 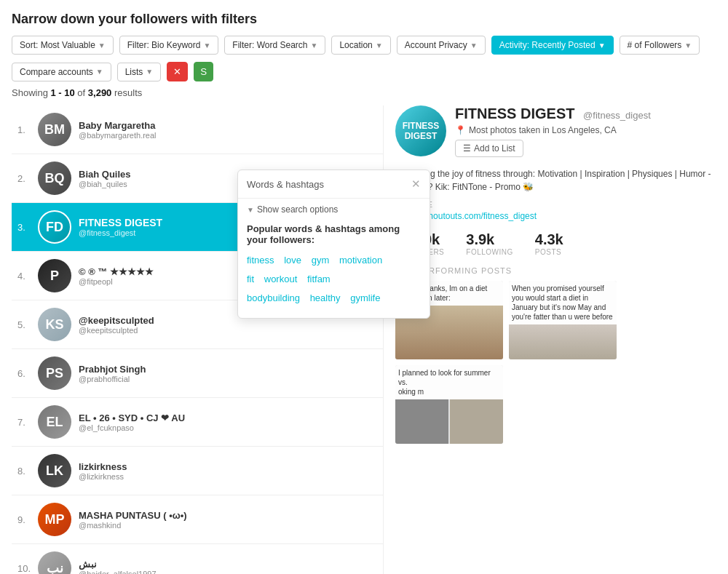 What do you see at coordinates (28, 422) in the screenshot?
I see `item-number: 7.` at bounding box center [28, 422].